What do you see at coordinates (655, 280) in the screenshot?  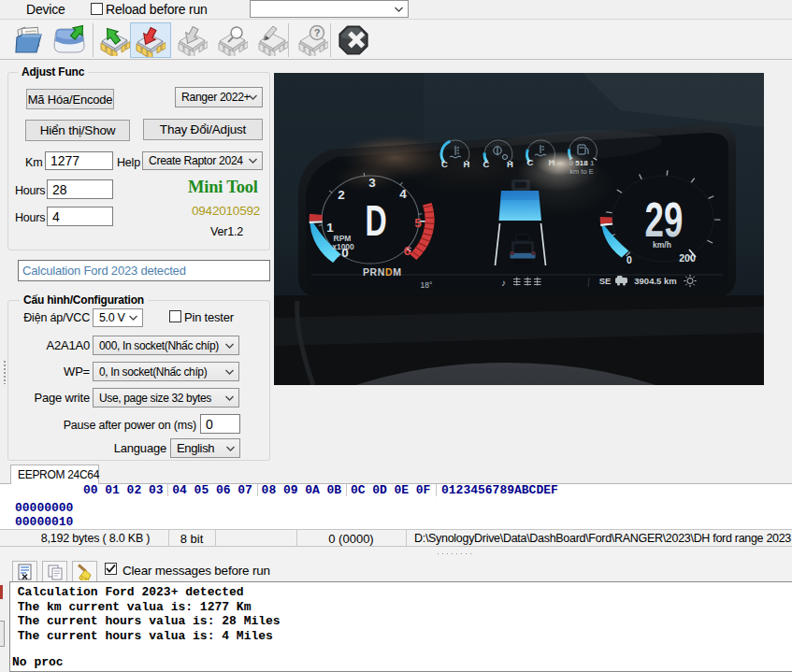 I see `svg-text: 3904.5 km` at bounding box center [655, 280].